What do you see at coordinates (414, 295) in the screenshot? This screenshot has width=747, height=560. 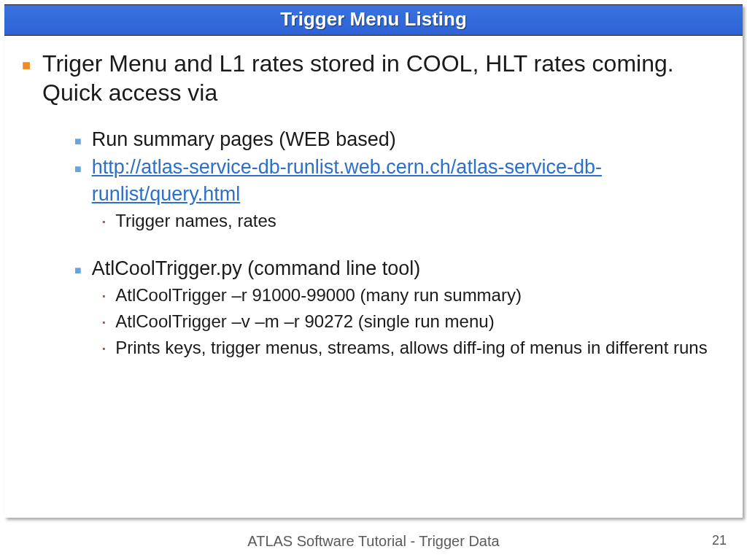 I see `bullet-level3: ▪ AtlCoolTrigger –r 91000-99000 (many ru…` at bounding box center [414, 295].